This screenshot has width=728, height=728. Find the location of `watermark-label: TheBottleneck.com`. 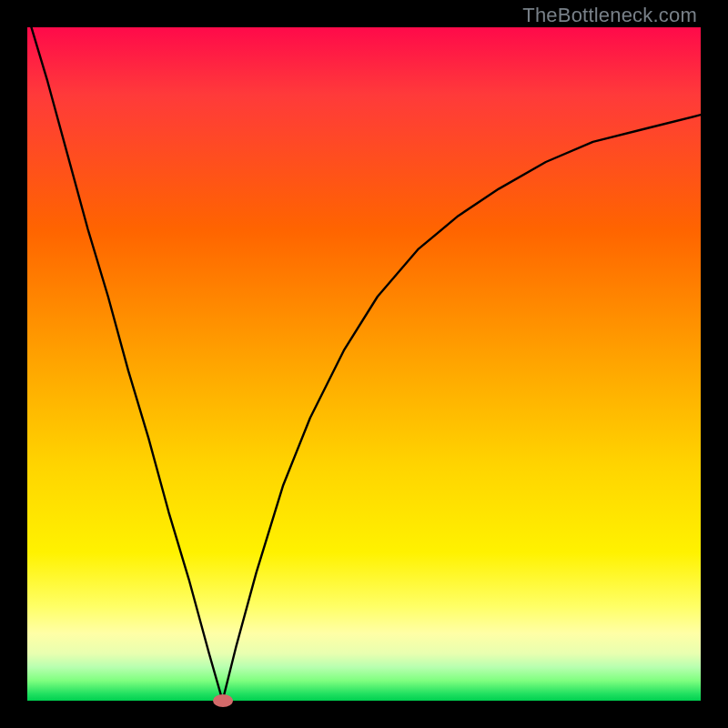

watermark-label: TheBottleneck.com is located at coordinates (610, 15).